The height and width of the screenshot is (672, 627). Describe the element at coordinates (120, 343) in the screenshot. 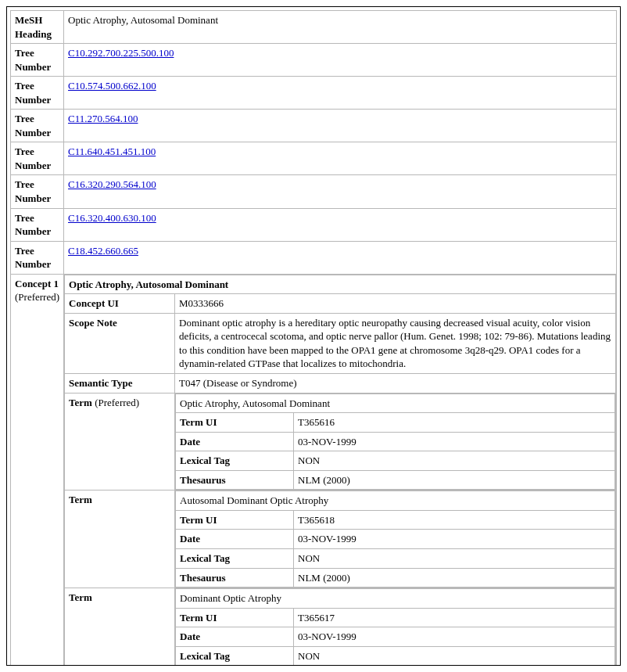

I see `scope-note-label: Scope Note` at that location.